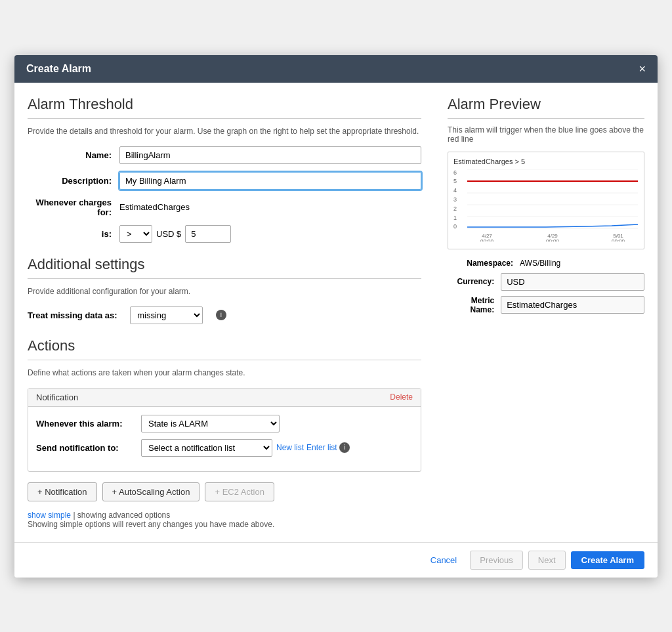  What do you see at coordinates (62, 492) in the screenshot?
I see `add-notification-button: + Notification` at bounding box center [62, 492].